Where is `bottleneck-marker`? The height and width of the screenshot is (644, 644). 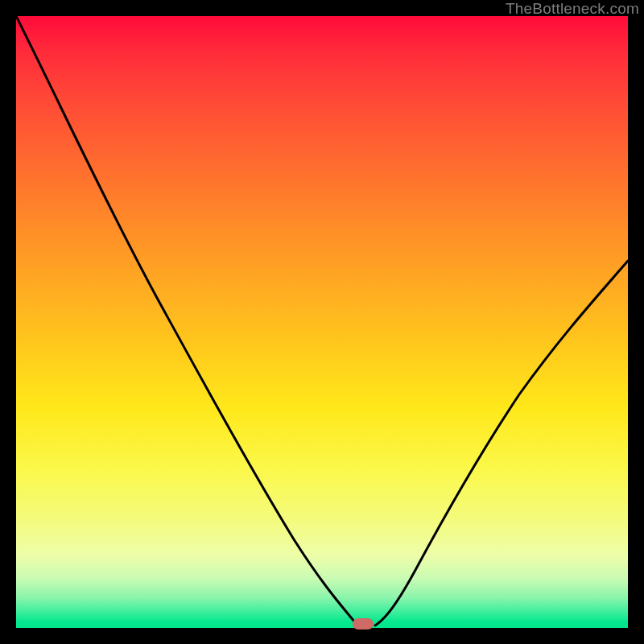
bottleneck-marker is located at coordinates (363, 624).